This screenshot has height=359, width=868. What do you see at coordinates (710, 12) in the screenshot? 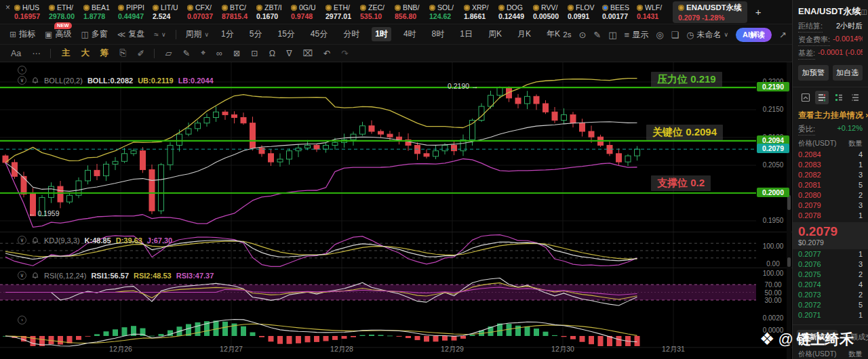
I see `active-symbol-tab: ENA/USDT永续 0.2079 -1.28%` at bounding box center [710, 12].